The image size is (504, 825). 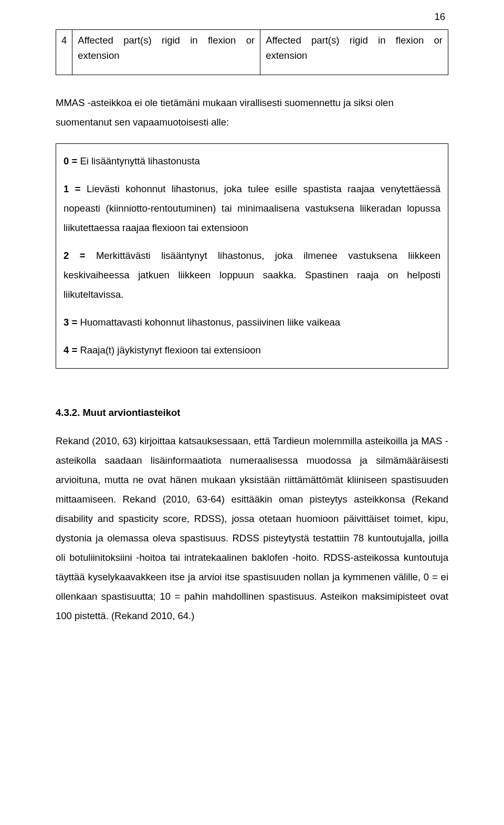 I want to click on scale-text: Raaja(t) jäykistynyt flexioon tai extens…, so click(x=170, y=350).